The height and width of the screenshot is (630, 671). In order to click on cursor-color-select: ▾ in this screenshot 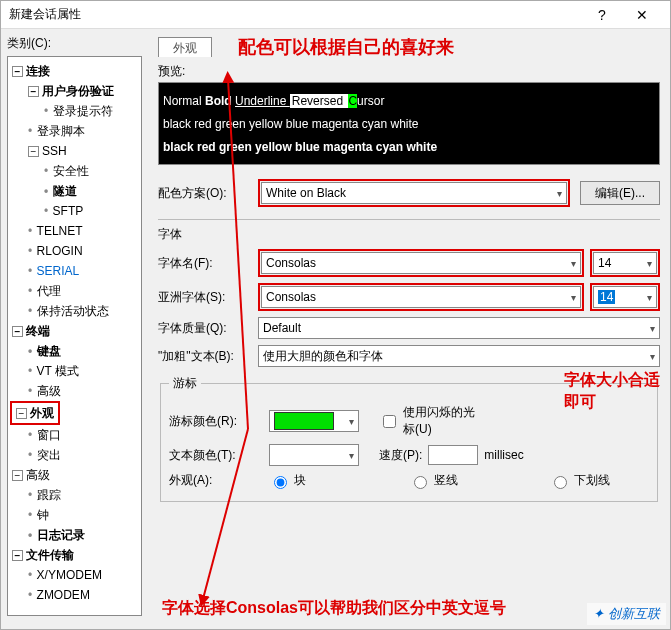, I will do `click(314, 421)`.